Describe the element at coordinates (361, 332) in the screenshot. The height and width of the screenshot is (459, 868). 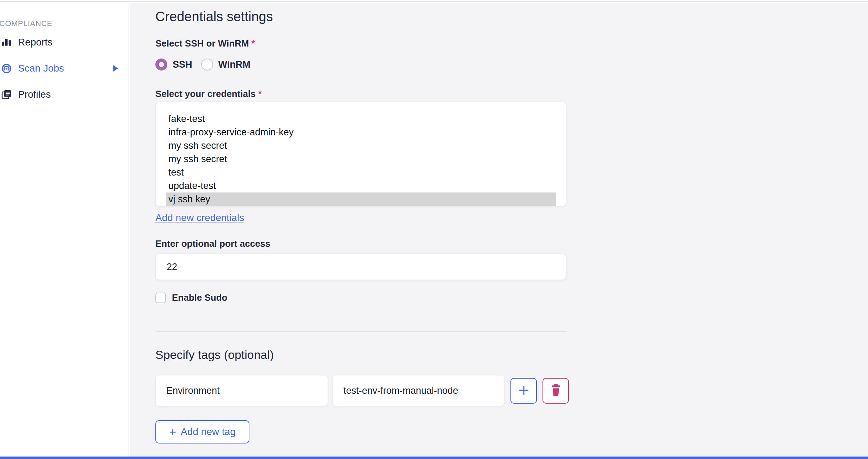
I see `section-divider` at that location.